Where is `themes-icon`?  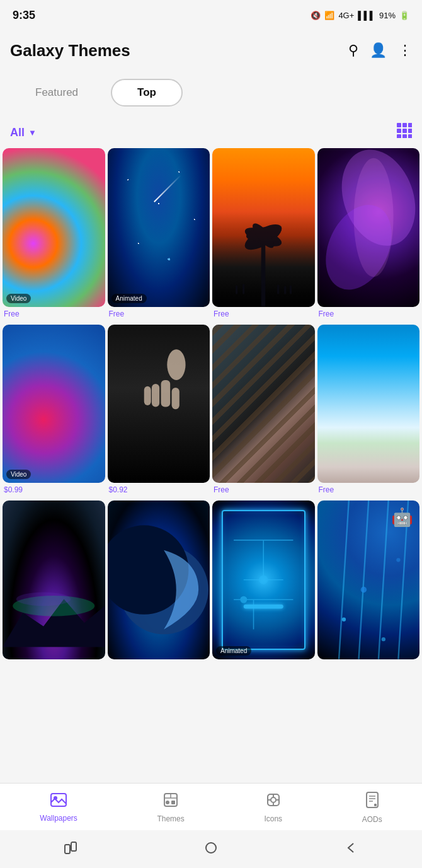 themes-icon is located at coordinates (171, 802).